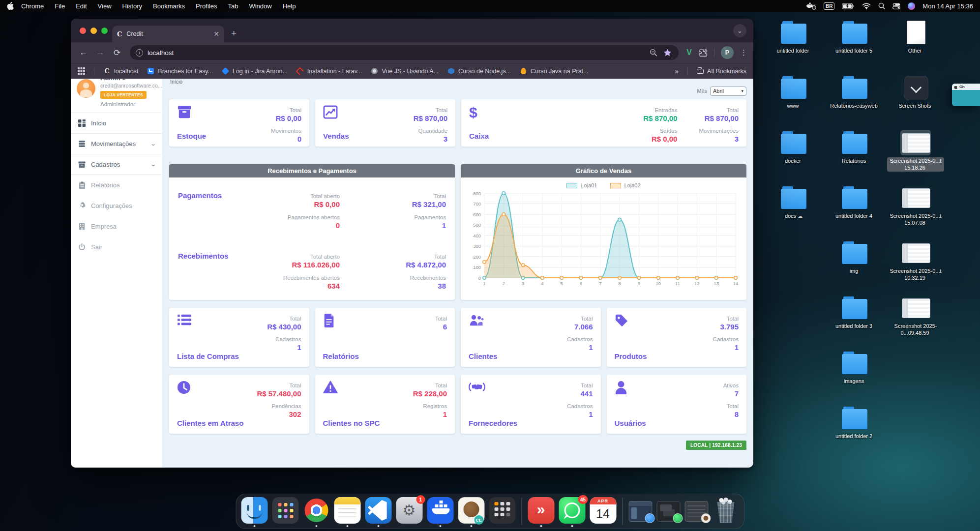 The width and height of the screenshot is (980, 531). What do you see at coordinates (727, 53) in the screenshot?
I see `profile-avatar: P` at bounding box center [727, 53].